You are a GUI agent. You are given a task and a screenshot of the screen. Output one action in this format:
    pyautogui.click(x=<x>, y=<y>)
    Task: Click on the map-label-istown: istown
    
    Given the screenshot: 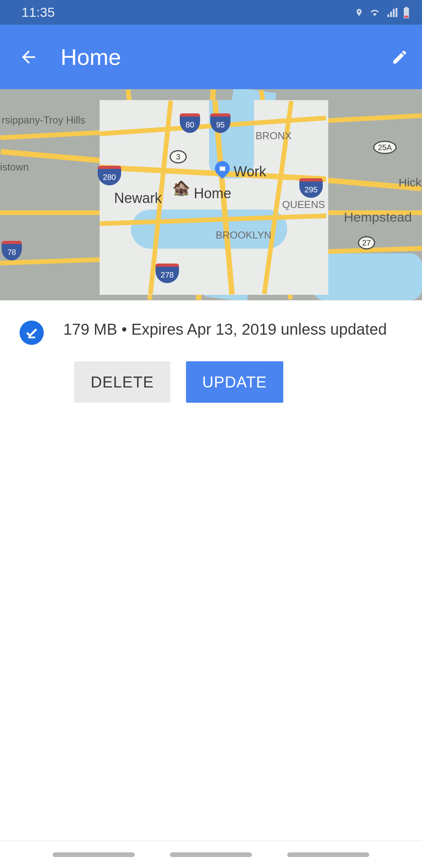 What is the action you would take?
    pyautogui.click(x=14, y=167)
    